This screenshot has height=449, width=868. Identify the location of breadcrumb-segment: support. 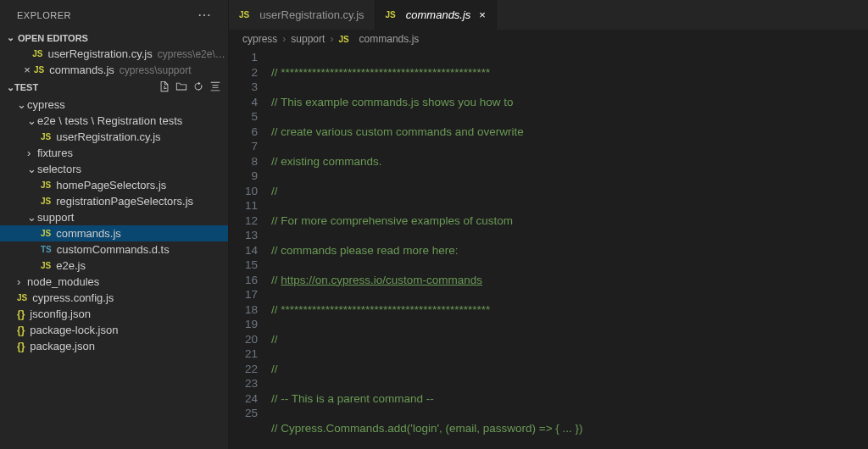
(308, 39).